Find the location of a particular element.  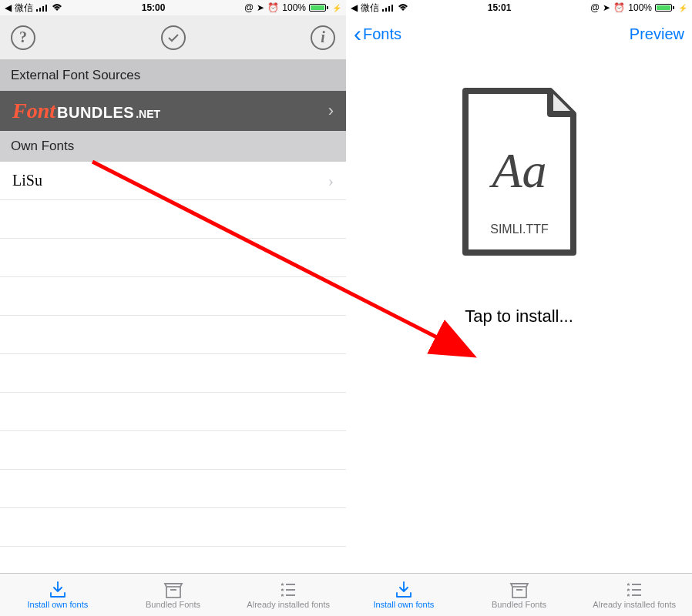

chevron-left-icon: ‹ is located at coordinates (358, 34).